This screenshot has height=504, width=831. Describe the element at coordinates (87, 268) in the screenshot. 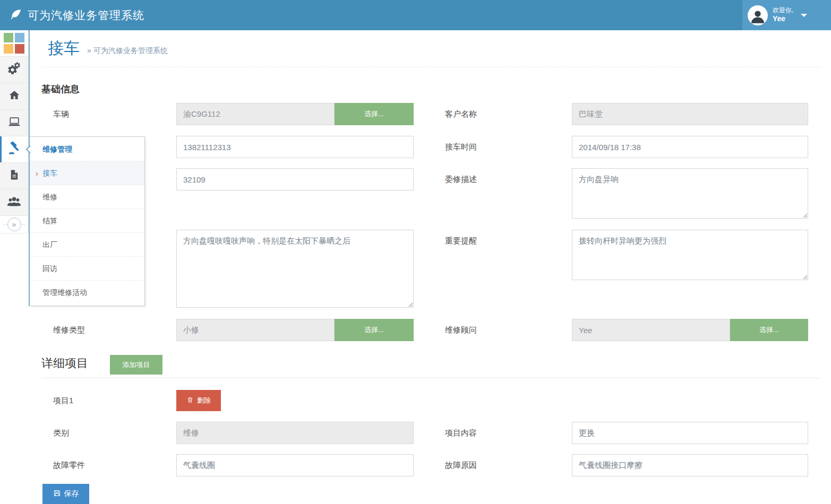

I see `menu-item-follow-up: 回访` at that location.